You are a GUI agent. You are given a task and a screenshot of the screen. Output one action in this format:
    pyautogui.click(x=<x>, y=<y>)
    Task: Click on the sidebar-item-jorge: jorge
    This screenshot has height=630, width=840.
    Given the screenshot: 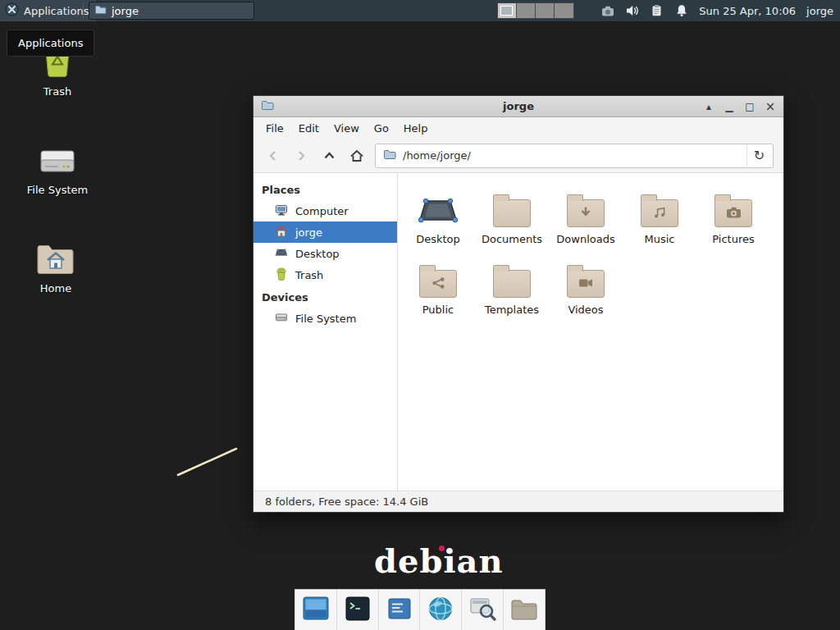 What is the action you would take?
    pyautogui.click(x=325, y=232)
    